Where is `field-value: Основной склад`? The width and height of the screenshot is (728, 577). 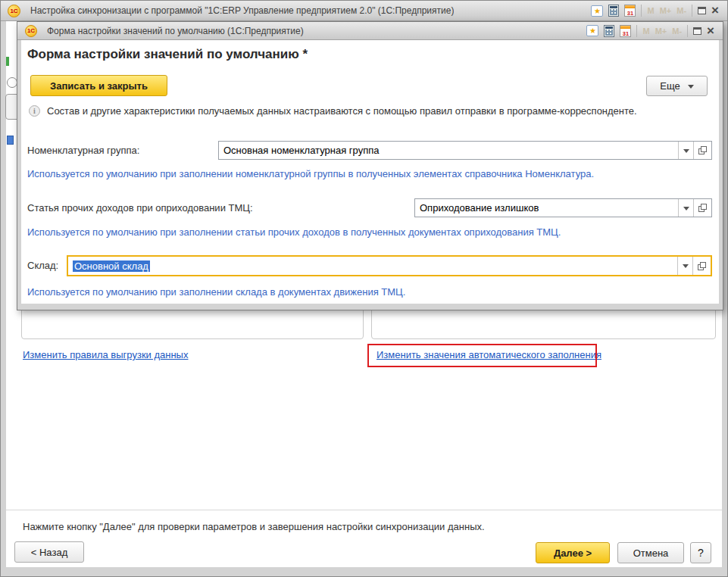 field-value: Основной склад is located at coordinates (373, 266).